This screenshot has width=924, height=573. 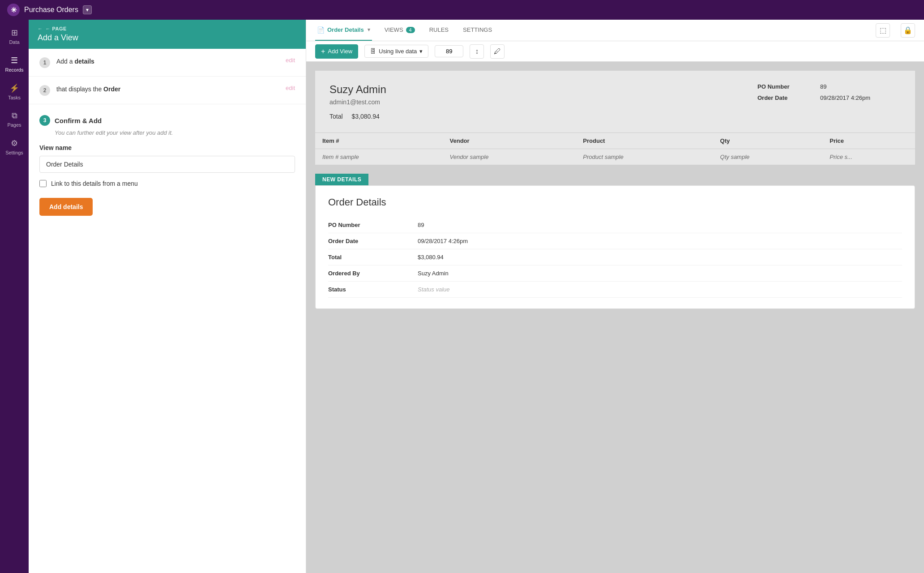 What do you see at coordinates (346, 30) in the screenshot?
I see `tab-order-details-label: Order Details` at bounding box center [346, 30].